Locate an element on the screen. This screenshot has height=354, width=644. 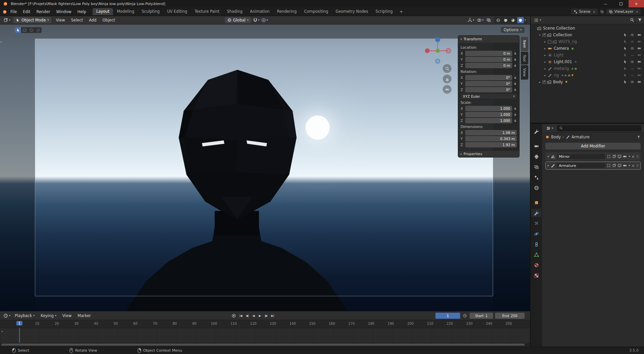
menu-item: Help is located at coordinates (82, 12).